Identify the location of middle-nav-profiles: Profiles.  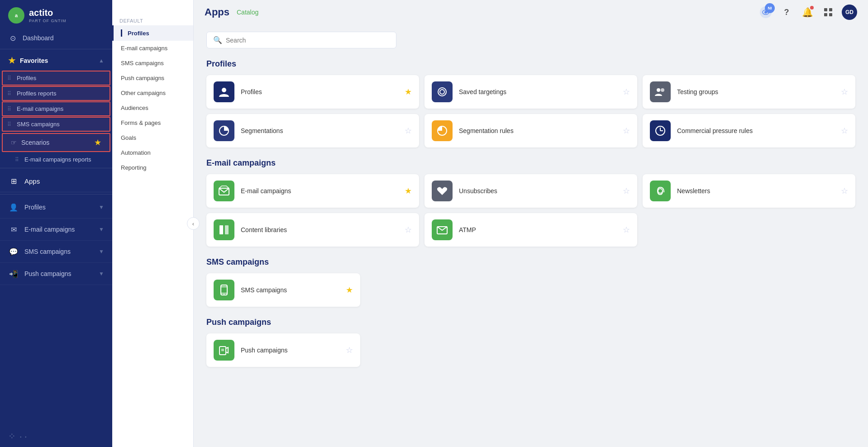
(153, 33).